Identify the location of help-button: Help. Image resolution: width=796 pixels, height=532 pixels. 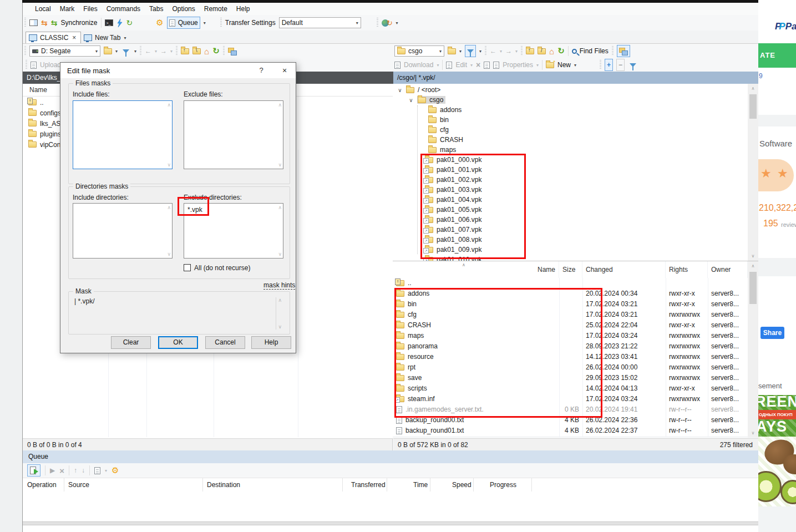
(271, 343).